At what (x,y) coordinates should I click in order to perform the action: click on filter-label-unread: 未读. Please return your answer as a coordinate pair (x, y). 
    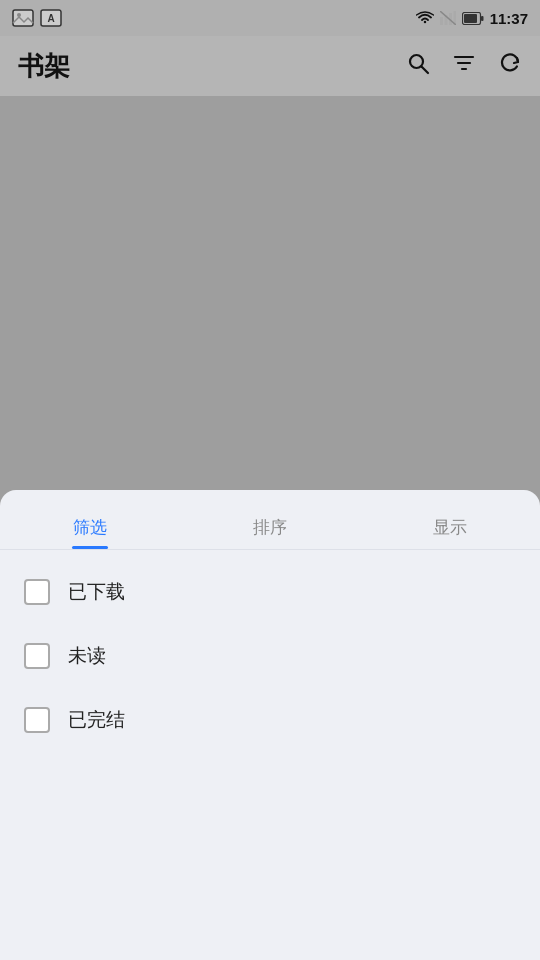
    Looking at the image, I should click on (87, 656).